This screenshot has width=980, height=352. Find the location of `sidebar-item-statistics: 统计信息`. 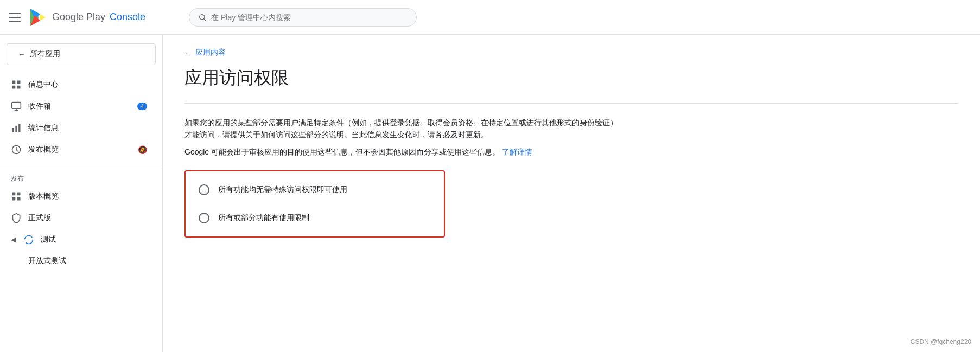

sidebar-item-statistics: 统计信息 is located at coordinates (78, 128).